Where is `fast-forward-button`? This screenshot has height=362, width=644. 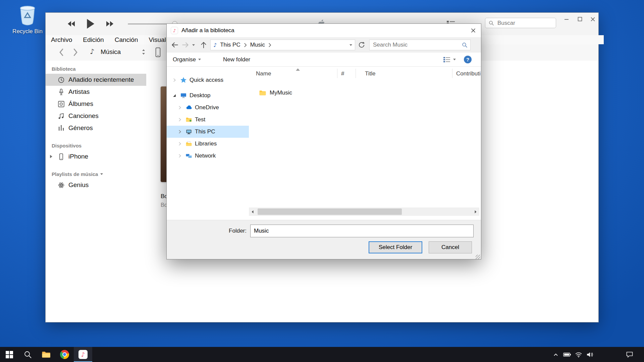
fast-forward-button is located at coordinates (110, 24).